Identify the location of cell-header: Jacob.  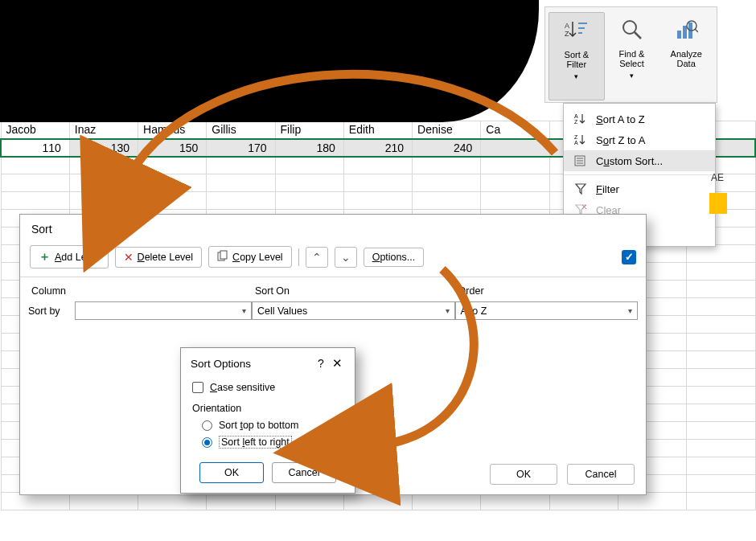
(35, 130).